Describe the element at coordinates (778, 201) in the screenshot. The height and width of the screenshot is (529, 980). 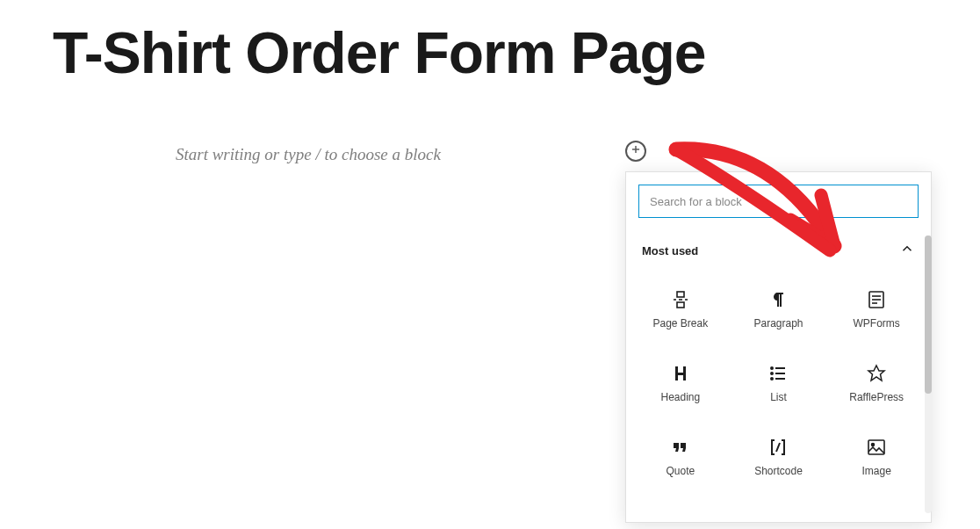
I see `block-search-input` at that location.